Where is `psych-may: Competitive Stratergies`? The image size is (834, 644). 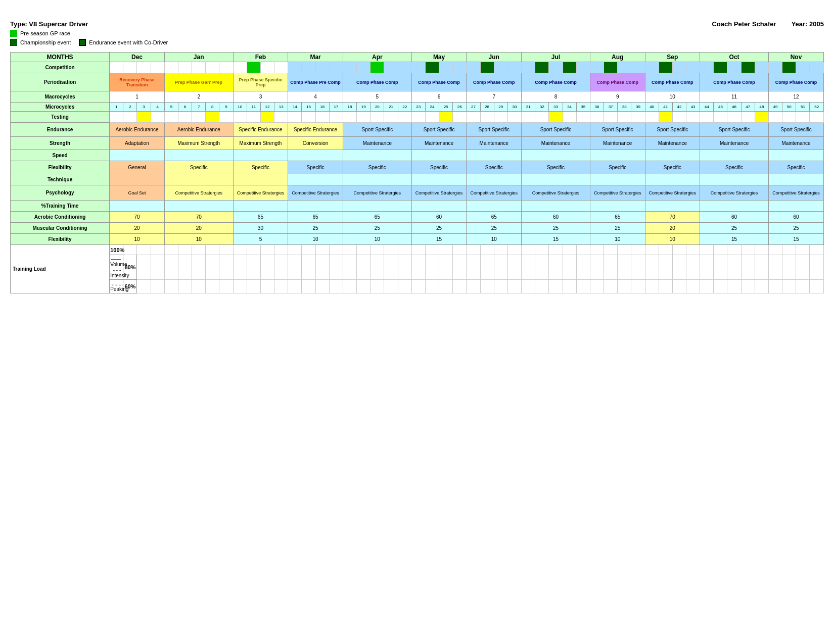
psych-may: Competitive Stratergies is located at coordinates (439, 193).